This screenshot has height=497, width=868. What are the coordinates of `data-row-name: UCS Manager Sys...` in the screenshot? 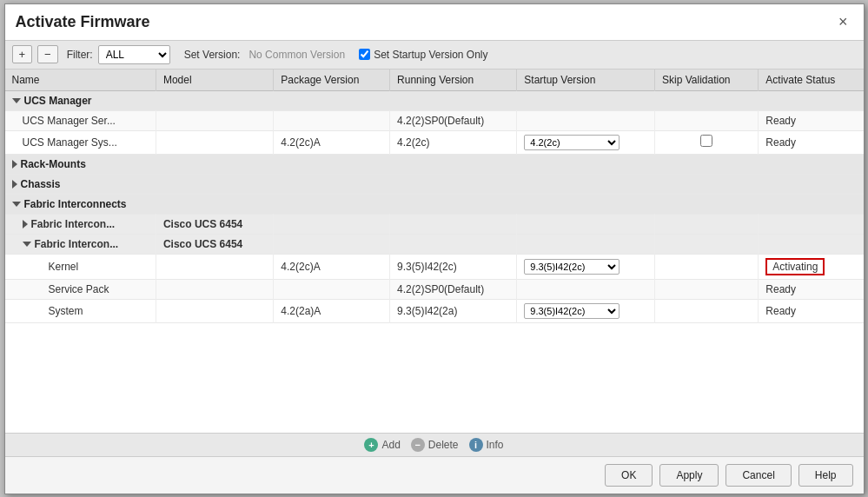 It's located at (81, 142).